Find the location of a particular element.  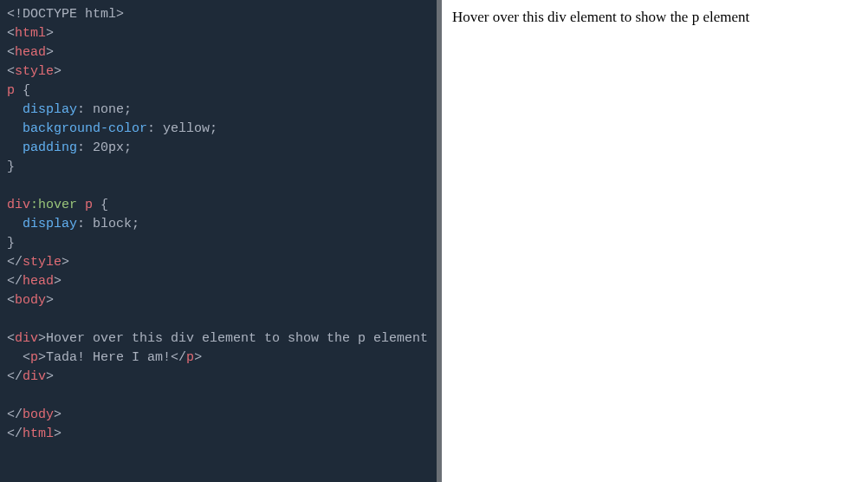

output-hover-text: Hover over this div element to show the … is located at coordinates (655, 17).